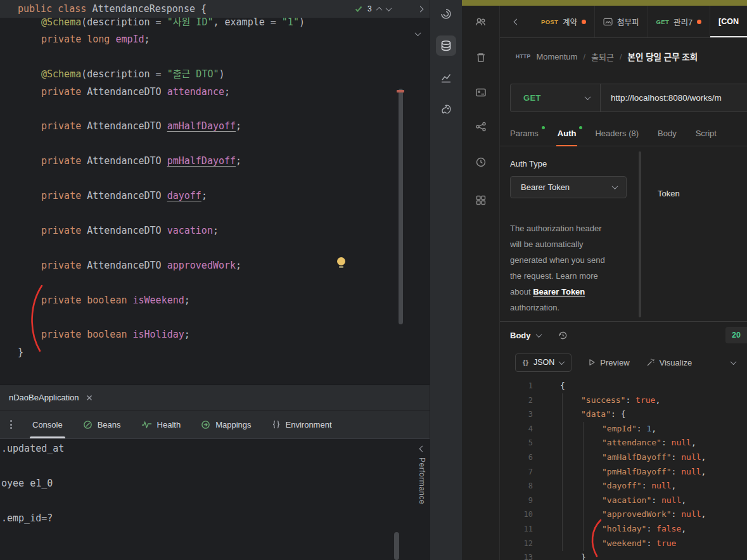  I want to click on team-icon, so click(481, 22).